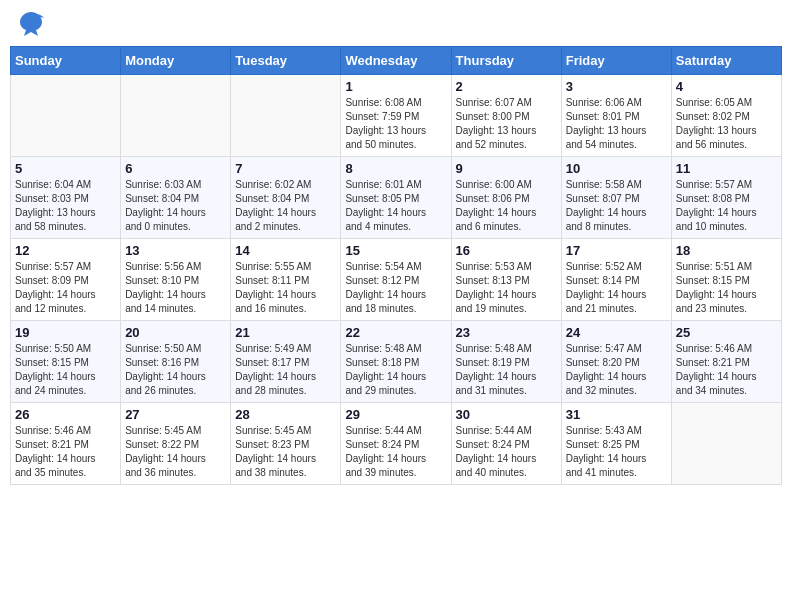 The height and width of the screenshot is (612, 792). Describe the element at coordinates (66, 370) in the screenshot. I see `day-info: Sunrise: 5:50 AM Sunset: 8:15 PM Dayligh…` at that location.